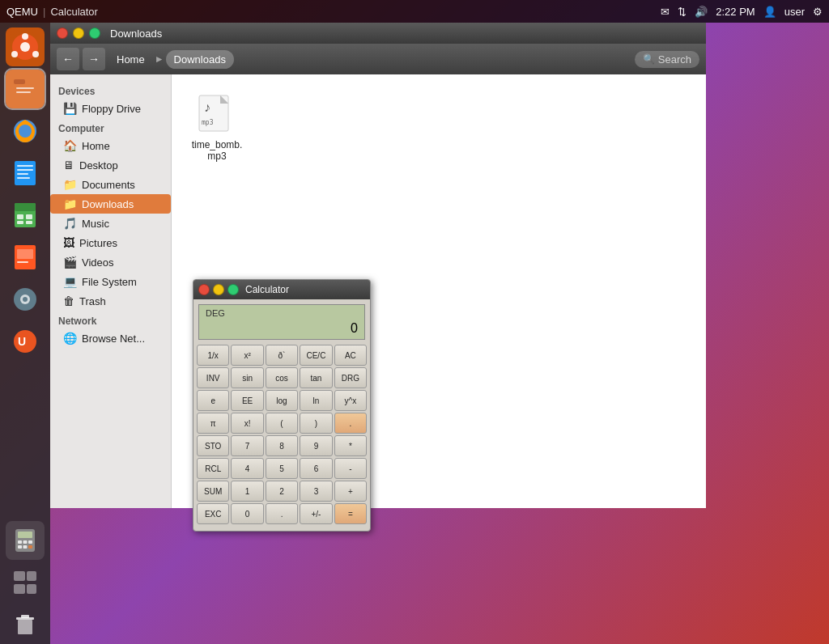 The height and width of the screenshot is (644, 829). I want to click on calc-btn-plusminus: +/-, so click(316, 514).